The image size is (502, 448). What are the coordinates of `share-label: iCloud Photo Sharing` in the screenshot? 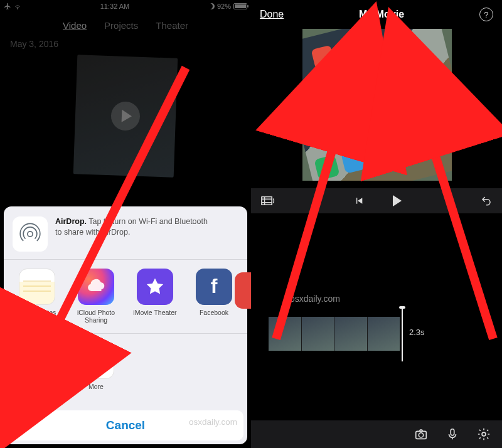 It's located at (96, 316).